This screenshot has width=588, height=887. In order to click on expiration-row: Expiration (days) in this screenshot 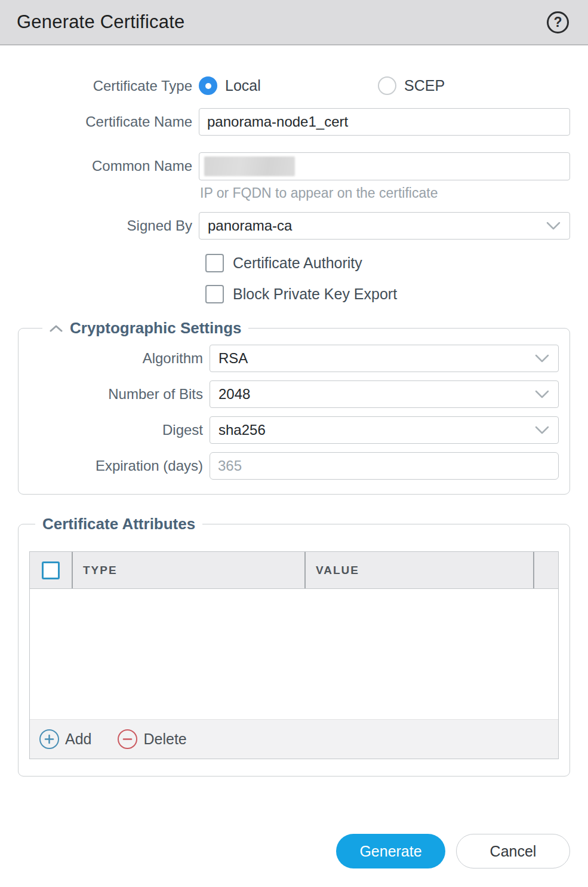, I will do `click(294, 466)`.